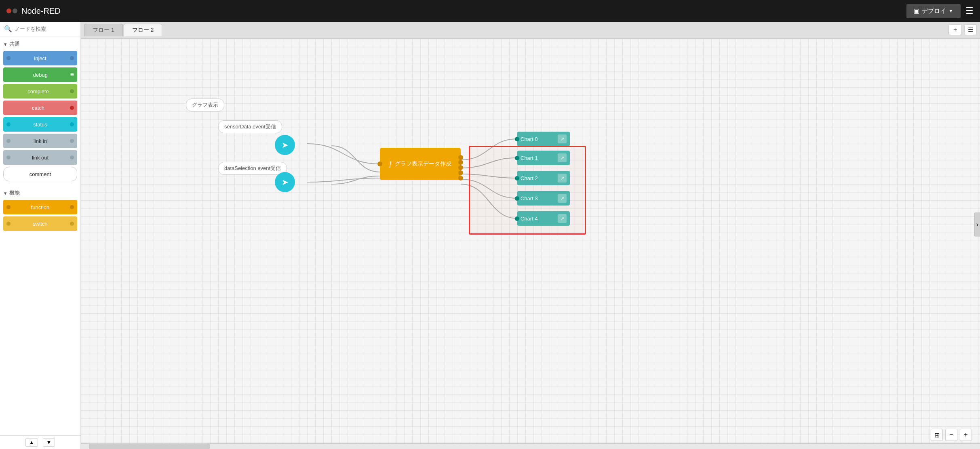  I want to click on search-box: 🔍, so click(40, 29).